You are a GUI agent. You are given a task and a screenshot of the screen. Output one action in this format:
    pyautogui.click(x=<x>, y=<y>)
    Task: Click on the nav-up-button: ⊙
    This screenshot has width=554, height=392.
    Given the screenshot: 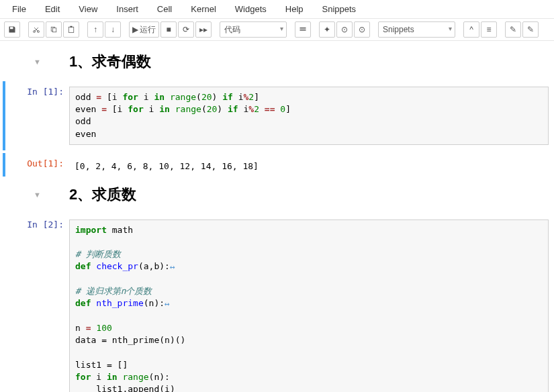 What is the action you would take?
    pyautogui.click(x=344, y=30)
    